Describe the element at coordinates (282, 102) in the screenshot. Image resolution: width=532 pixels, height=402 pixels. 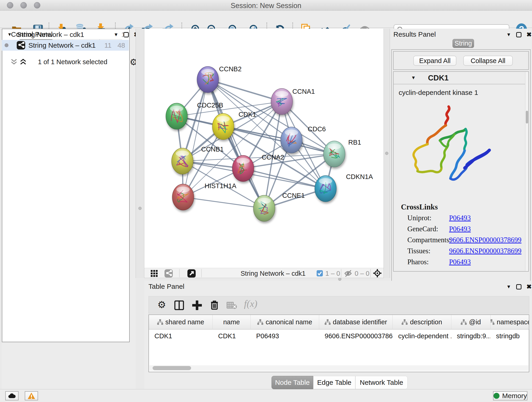
I see `node-CCNA1` at that location.